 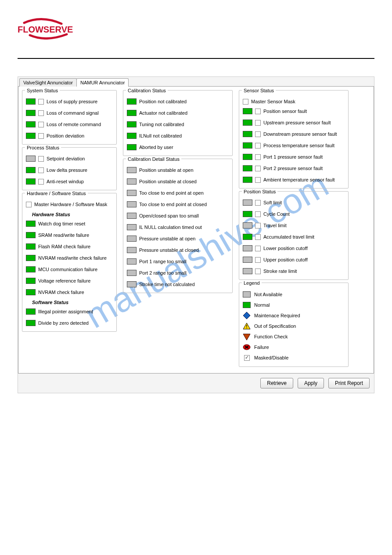 What do you see at coordinates (178, 204) in the screenshot?
I see `status-row: Too close to end point at closed` at bounding box center [178, 204].